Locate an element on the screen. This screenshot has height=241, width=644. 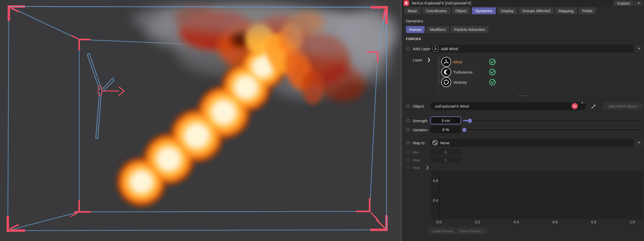
min-label: Min is located at coordinates (416, 152).